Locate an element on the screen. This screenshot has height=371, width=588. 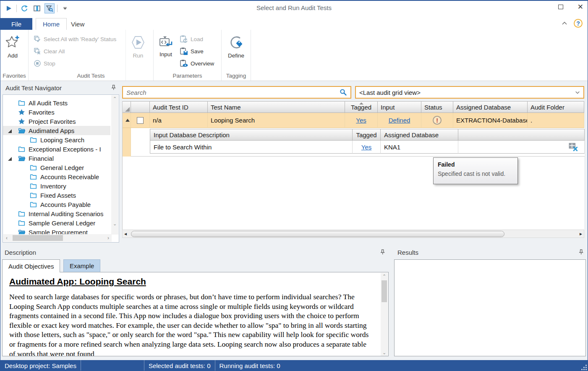
star-icon is located at coordinates (22, 112).